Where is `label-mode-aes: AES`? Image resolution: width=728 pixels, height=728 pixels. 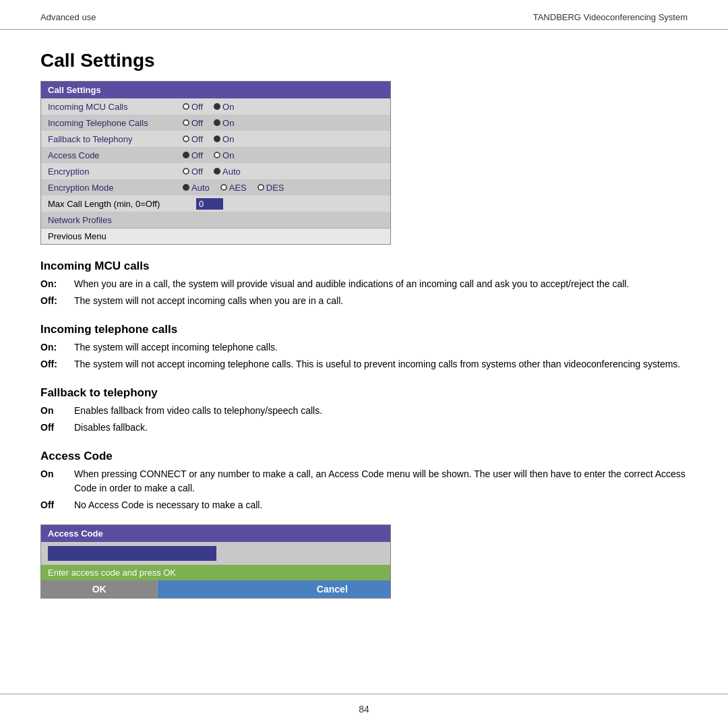 label-mode-aes: AES is located at coordinates (238, 187).